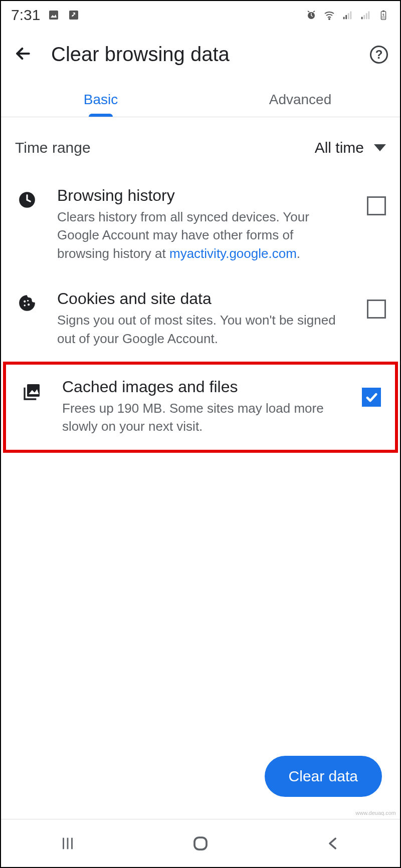 This screenshot has width=401, height=868. Describe the element at coordinates (68, 843) in the screenshot. I see `recents-button` at that location.